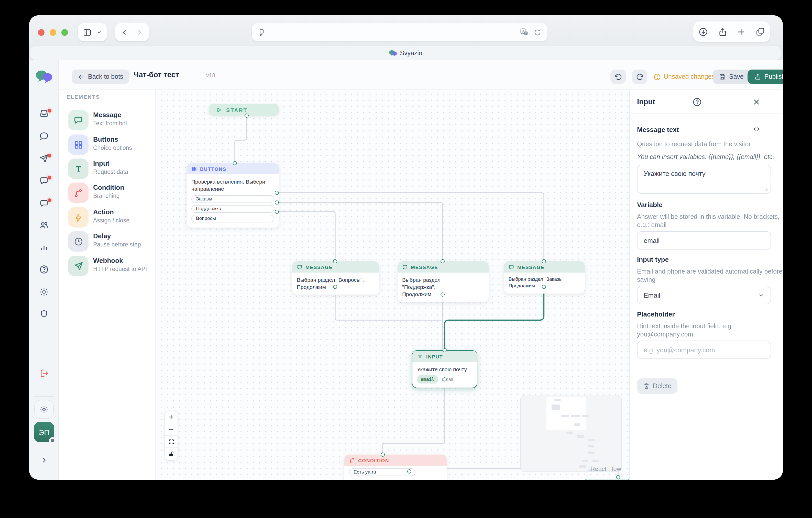 This screenshot has width=812, height=518. Describe the element at coordinates (277, 212) in the screenshot. I see `option-questions-handle` at that location.